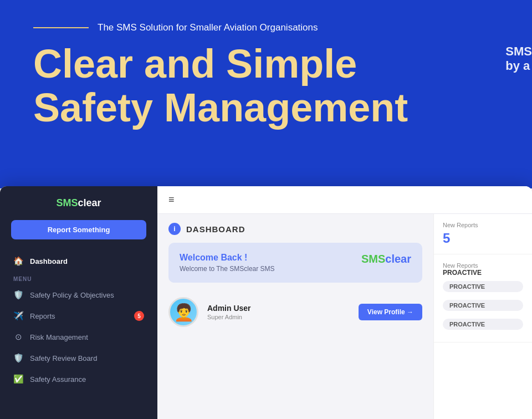  I want to click on profile-name: Admin User, so click(229, 308).